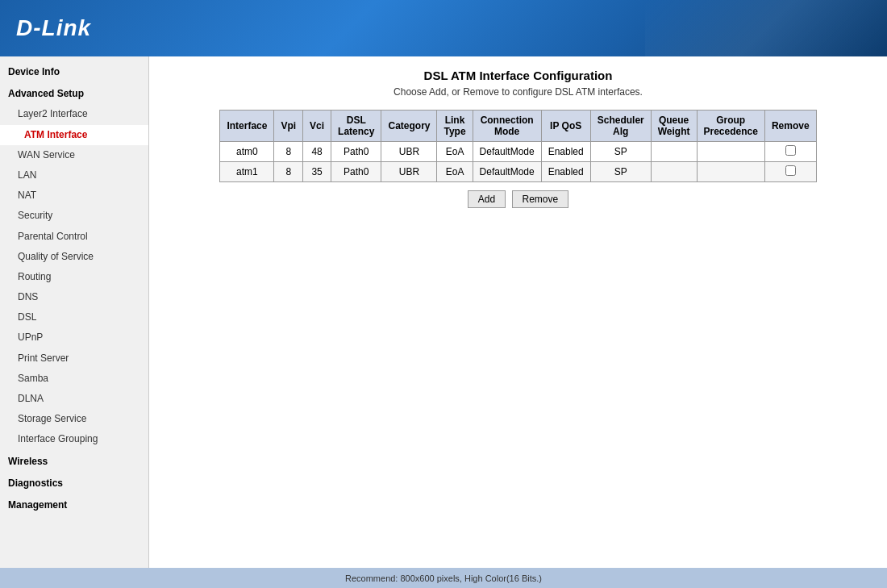  I want to click on col-scheduler-alg: SchedulerAlg, so click(621, 126).